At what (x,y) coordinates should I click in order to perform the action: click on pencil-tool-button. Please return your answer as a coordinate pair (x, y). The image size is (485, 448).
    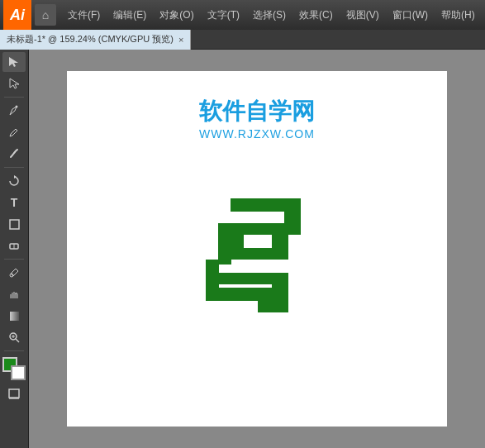
    Looking at the image, I should click on (14, 132).